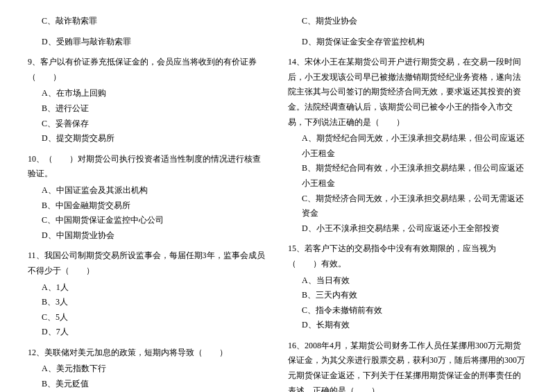 This screenshot has width=555, height=392. I want to click on question-10: 10、（ ）对期货公司执行投资者适当性制度的情况进行核查验证。 A、中国证监会及…, so click(147, 198).